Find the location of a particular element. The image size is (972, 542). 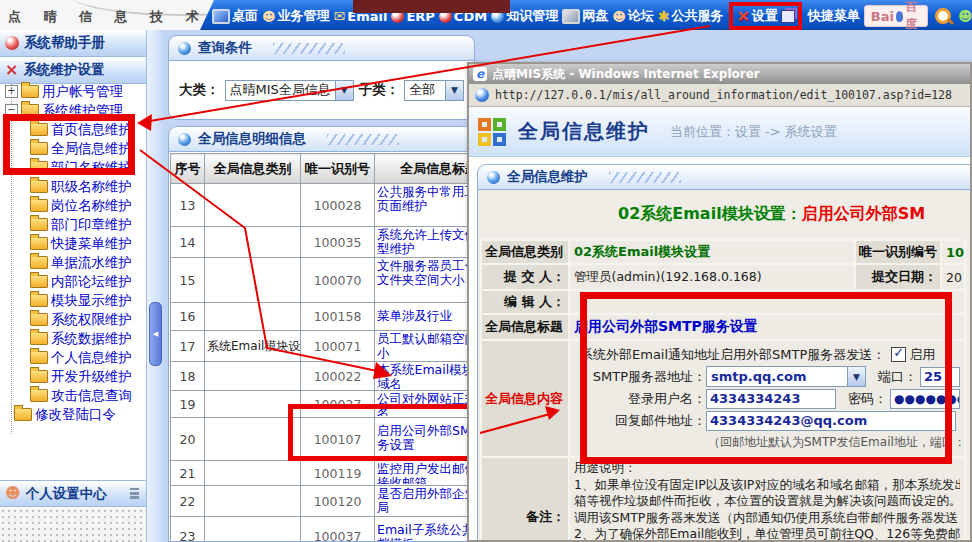

row-number: 19 is located at coordinates (188, 404).